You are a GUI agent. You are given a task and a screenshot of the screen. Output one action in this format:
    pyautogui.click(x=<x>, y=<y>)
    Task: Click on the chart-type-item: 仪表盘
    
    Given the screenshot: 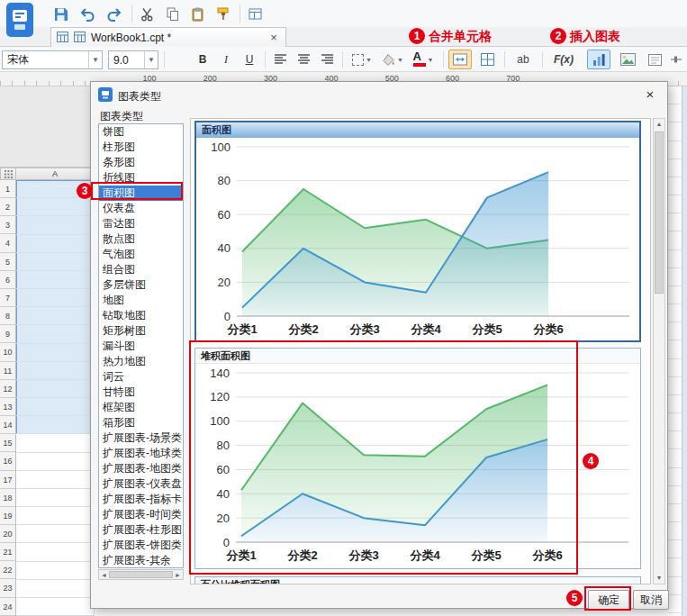 What is the action you would take?
    pyautogui.click(x=140, y=209)
    